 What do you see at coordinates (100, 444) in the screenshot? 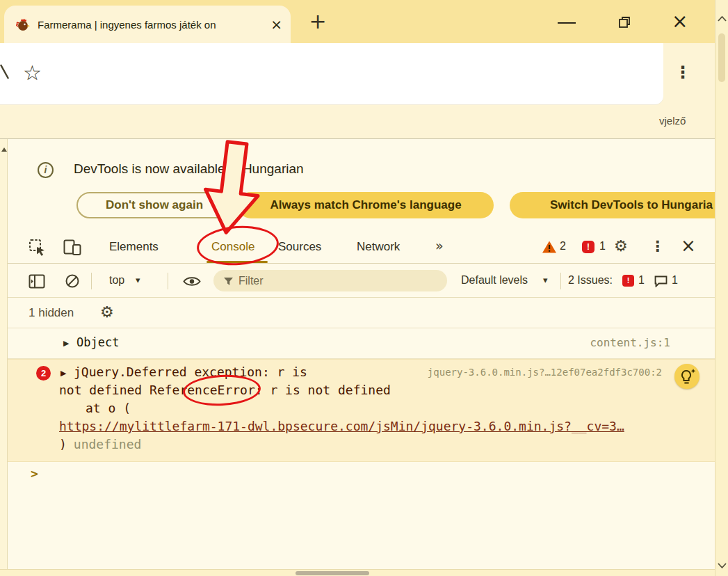
I see `error-text-line5: )undefined` at bounding box center [100, 444].